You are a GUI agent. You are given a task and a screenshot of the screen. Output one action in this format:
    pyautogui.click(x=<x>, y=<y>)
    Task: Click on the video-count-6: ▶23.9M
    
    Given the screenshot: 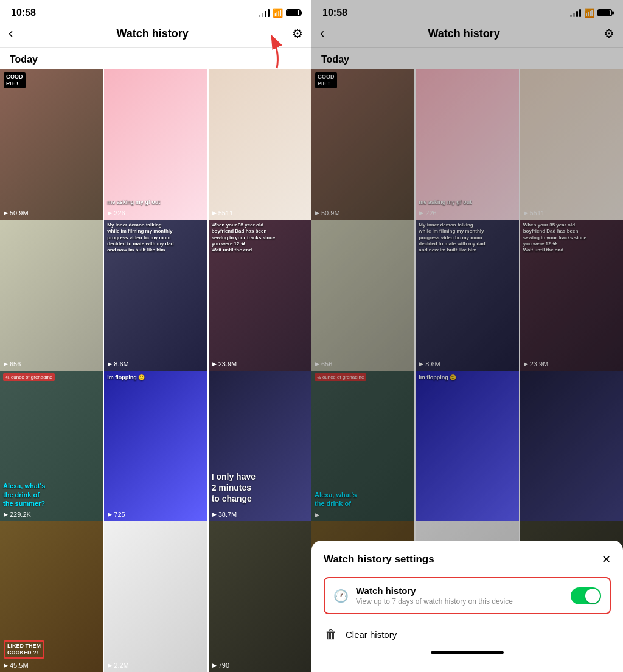 What is the action you would take?
    pyautogui.click(x=225, y=364)
    